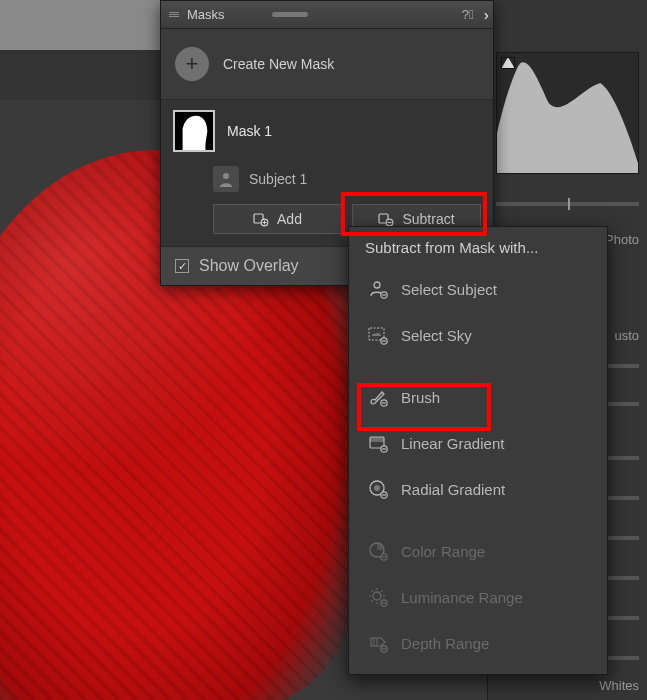 Image resolution: width=647 pixels, height=700 pixels. What do you see at coordinates (568, 113) in the screenshot?
I see `histogram-curve` at bounding box center [568, 113].